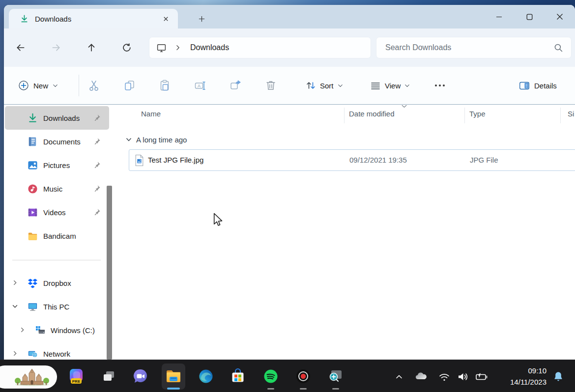 This screenshot has height=392, width=575. What do you see at coordinates (519, 376) in the screenshot?
I see `taskbar-clock: 09:10 14/11/2023` at bounding box center [519, 376].